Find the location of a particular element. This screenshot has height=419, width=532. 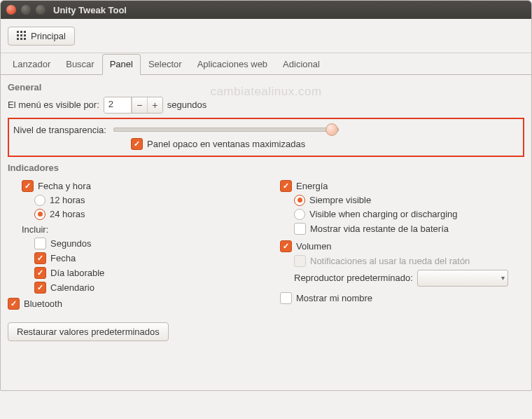

toolbar: Principal is located at coordinates (266, 36).